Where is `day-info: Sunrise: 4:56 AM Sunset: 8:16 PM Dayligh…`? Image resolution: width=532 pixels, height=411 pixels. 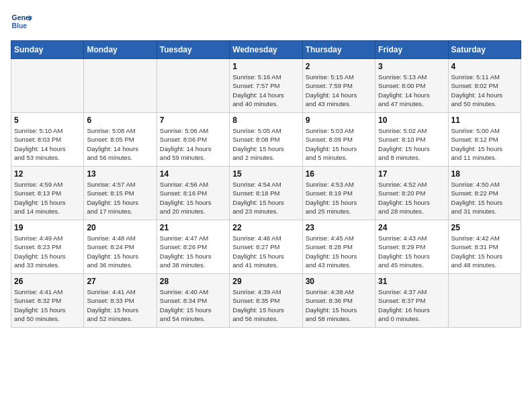
day-info: Sunrise: 4:56 AM Sunset: 8:16 PM Dayligh… is located at coordinates (193, 197).